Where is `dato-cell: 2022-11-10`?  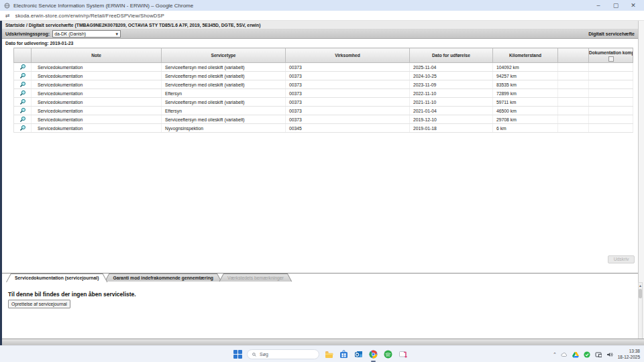
dato-cell: 2022-11-10 is located at coordinates (451, 94).